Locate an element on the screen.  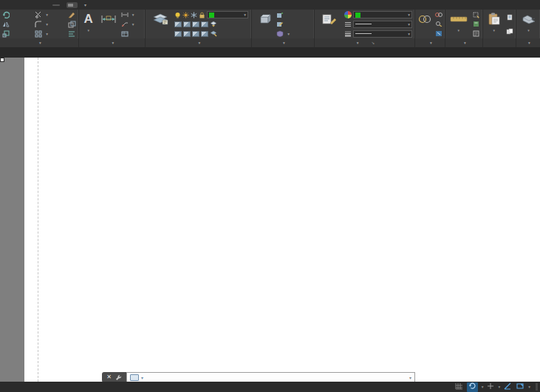
edit-attributes-button: ▾ is located at coordinates (294, 34).